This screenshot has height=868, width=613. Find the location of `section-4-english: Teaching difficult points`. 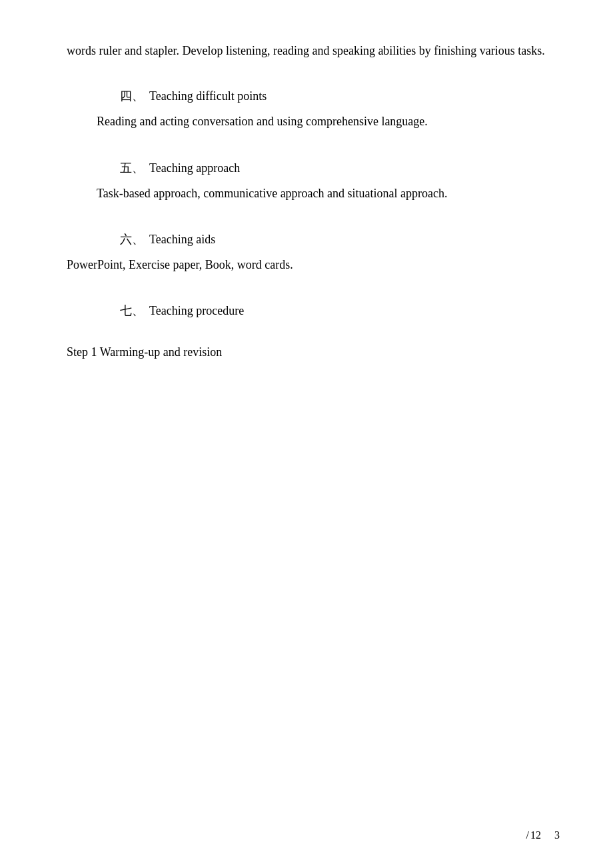

section-4-english: Teaching difficult points is located at coordinates (208, 96).